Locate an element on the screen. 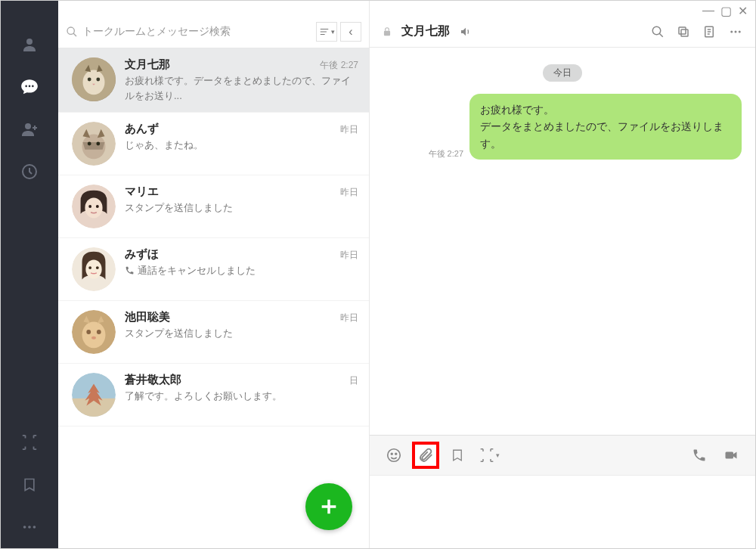 Image resolution: width=756 pixels, height=549 pixels. chat-name: 蒼井敬太郎 is located at coordinates (153, 380).